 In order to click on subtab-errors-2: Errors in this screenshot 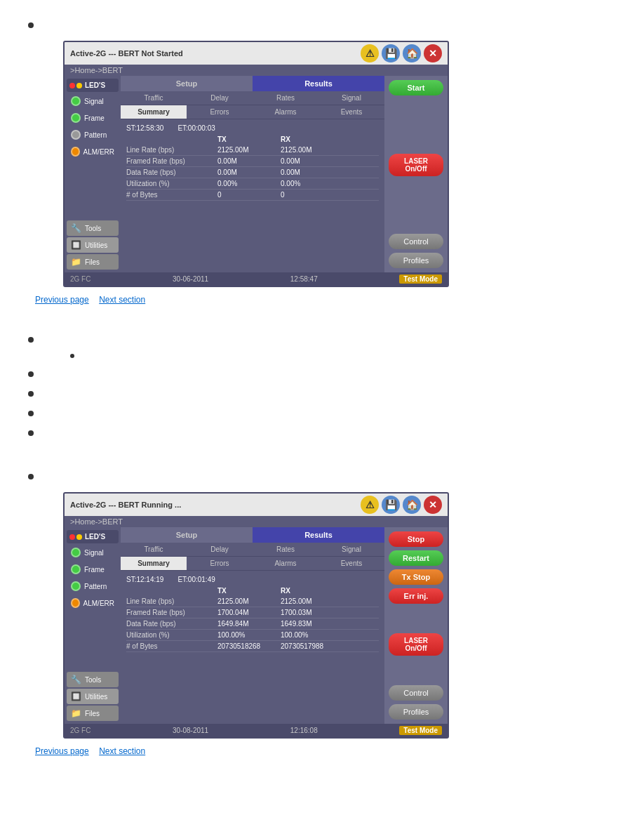, I will do `click(220, 563)`.